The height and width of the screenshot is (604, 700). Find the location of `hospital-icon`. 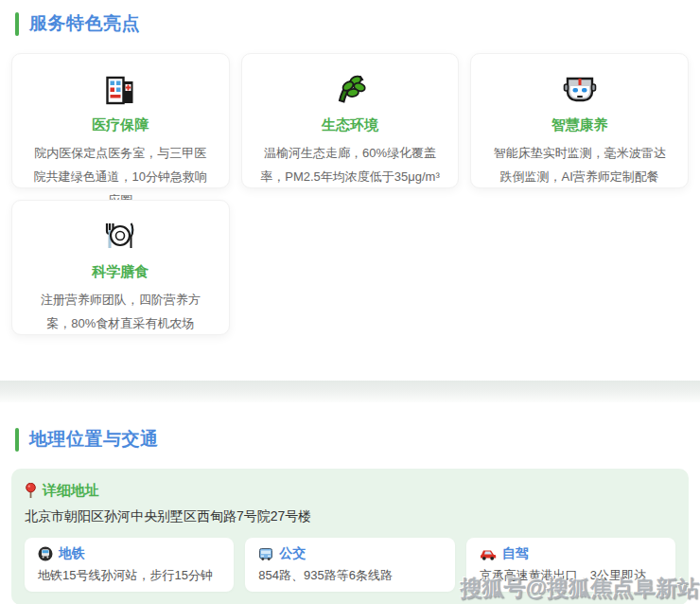

hospital-icon is located at coordinates (121, 90).